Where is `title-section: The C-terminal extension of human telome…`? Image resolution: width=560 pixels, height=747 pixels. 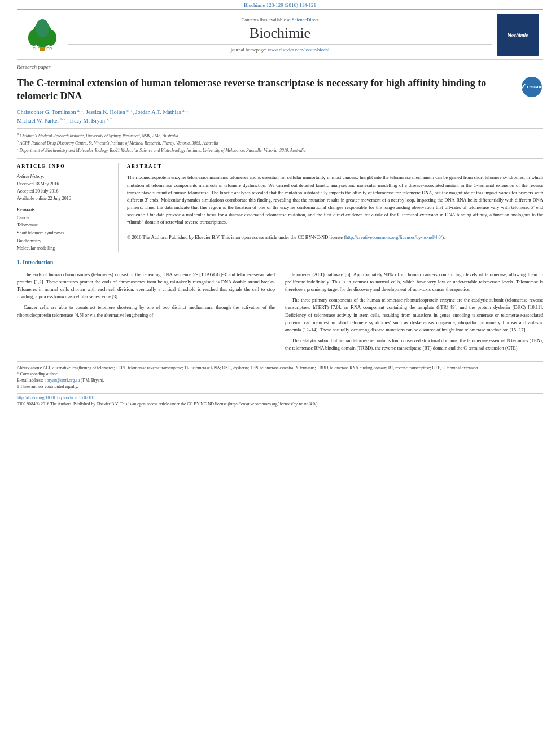
title-section: The C-terminal extension of human telome… is located at coordinates (280, 90).